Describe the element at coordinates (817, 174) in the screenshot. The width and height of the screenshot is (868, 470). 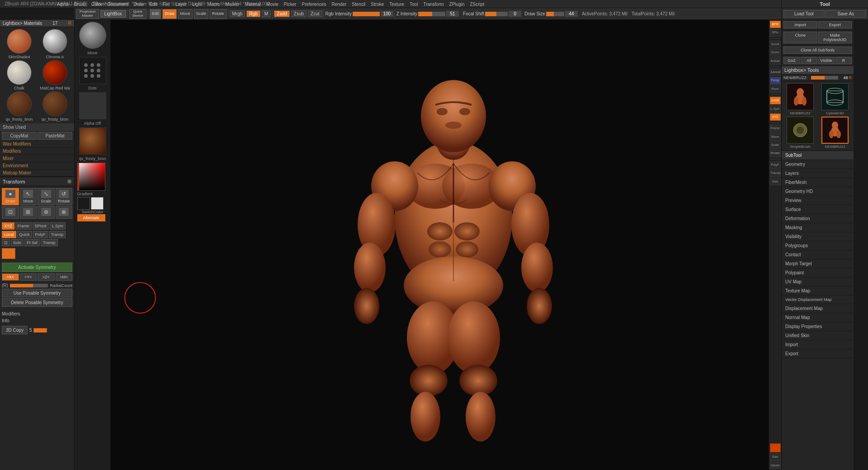
I see `layers-item: Layers` at that location.